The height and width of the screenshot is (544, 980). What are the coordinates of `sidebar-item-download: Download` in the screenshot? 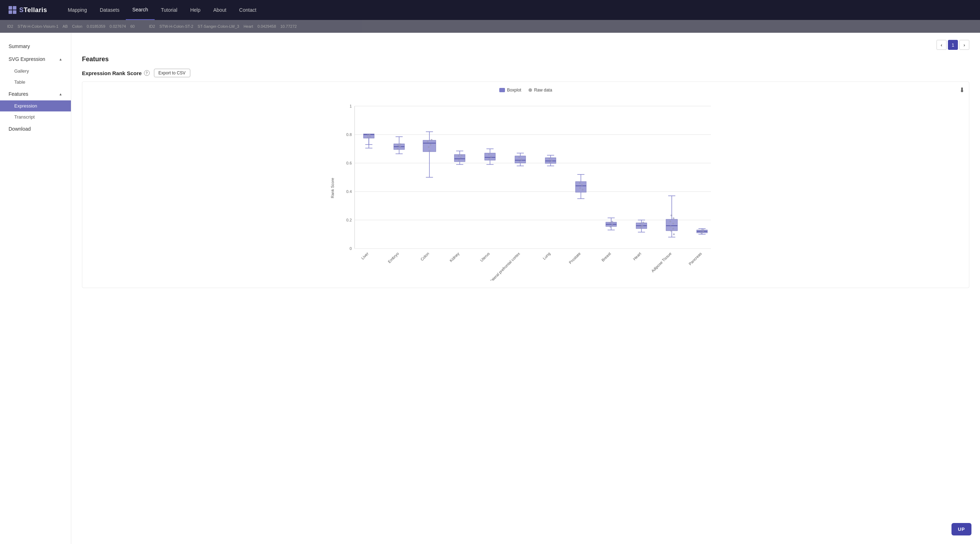 It's located at (35, 129).